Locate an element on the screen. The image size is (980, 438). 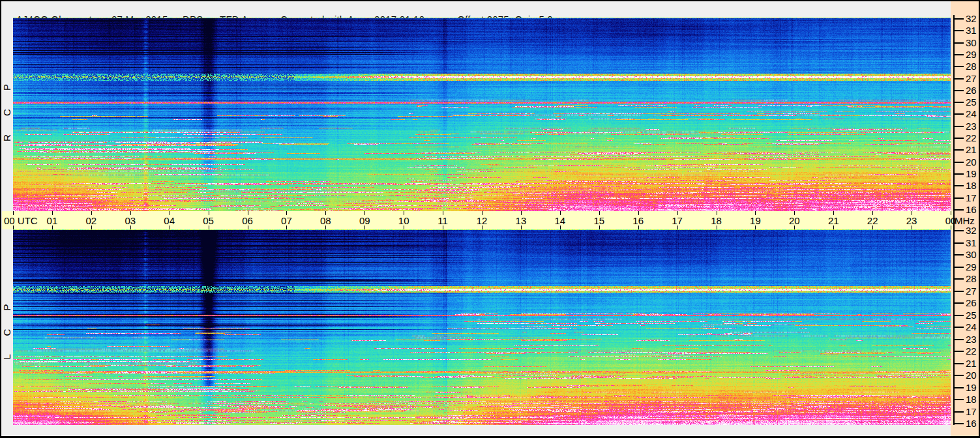
time-tick-label: 23 is located at coordinates (912, 220).